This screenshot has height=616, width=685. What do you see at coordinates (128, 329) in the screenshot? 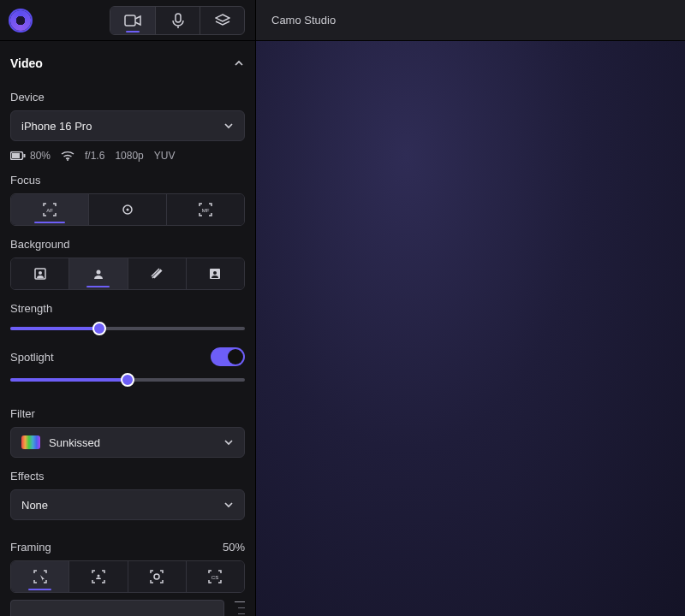
I see `strength-slider` at bounding box center [128, 329].